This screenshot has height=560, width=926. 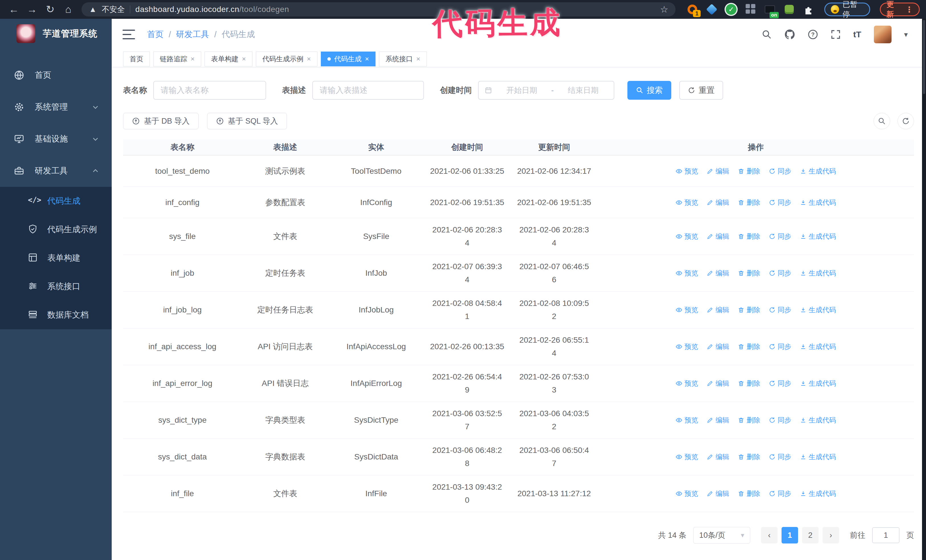 What do you see at coordinates (649, 90) in the screenshot?
I see `search-button: 搜索` at bounding box center [649, 90].